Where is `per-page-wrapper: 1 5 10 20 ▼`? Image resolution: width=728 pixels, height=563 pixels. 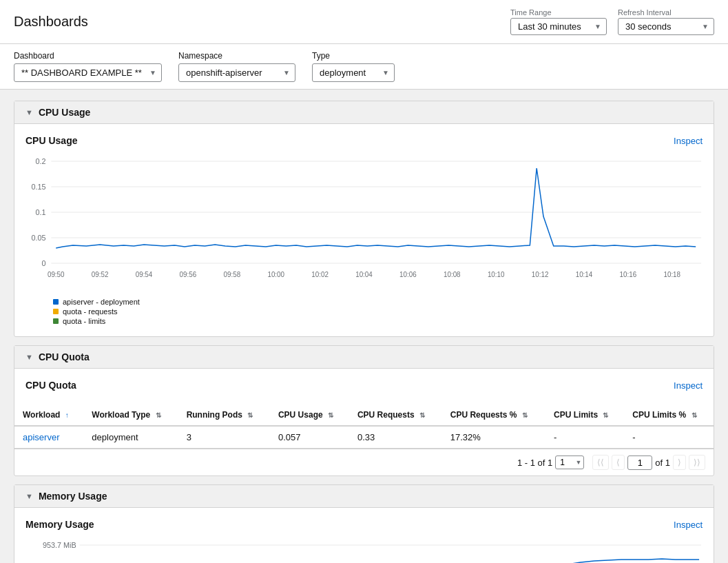
per-page-wrapper: 1 5 10 20 ▼ is located at coordinates (570, 462).